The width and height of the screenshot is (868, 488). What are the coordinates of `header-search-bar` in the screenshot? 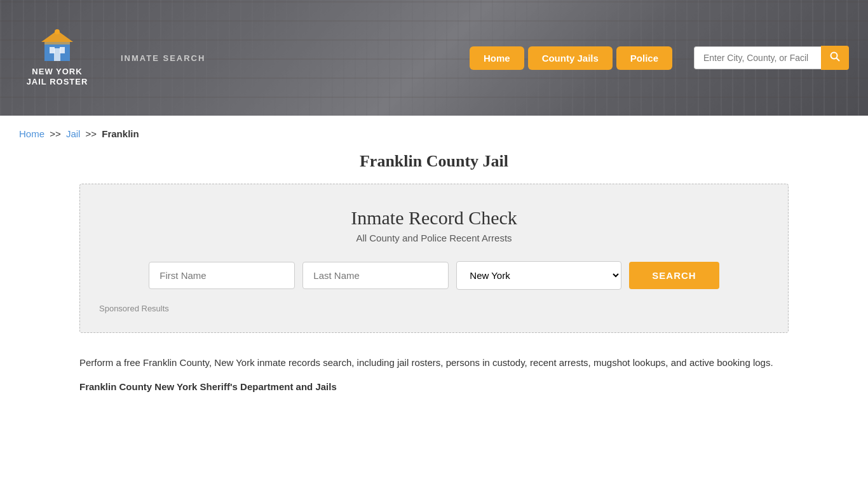 It's located at (771, 58).